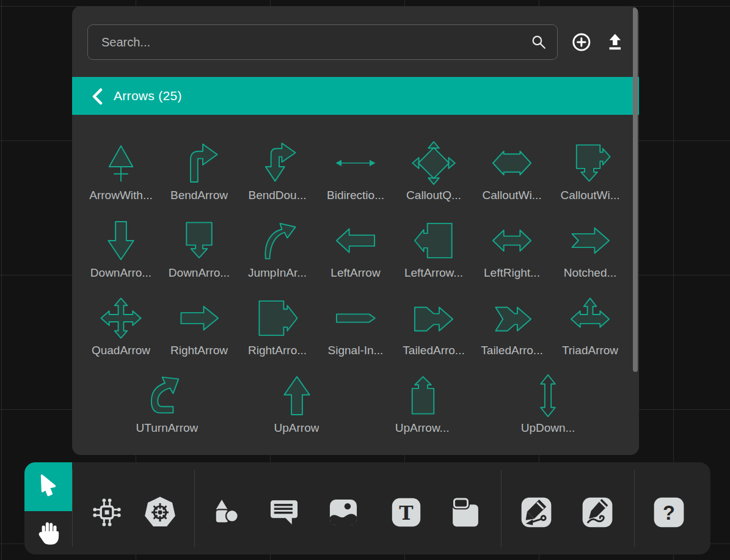 This screenshot has height=560, width=730. I want to click on upload-shape-button, so click(615, 42).